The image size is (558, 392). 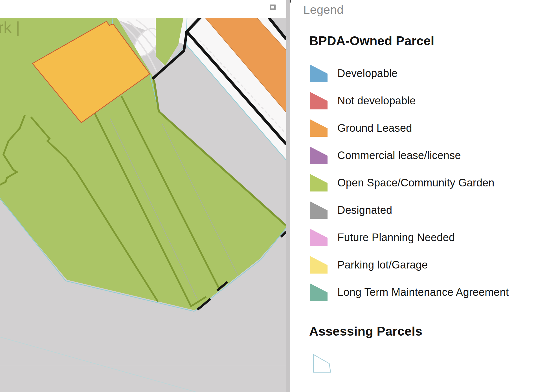 What do you see at coordinates (319, 292) in the screenshot?
I see `swatch-long-term-maintenance-icon` at bounding box center [319, 292].